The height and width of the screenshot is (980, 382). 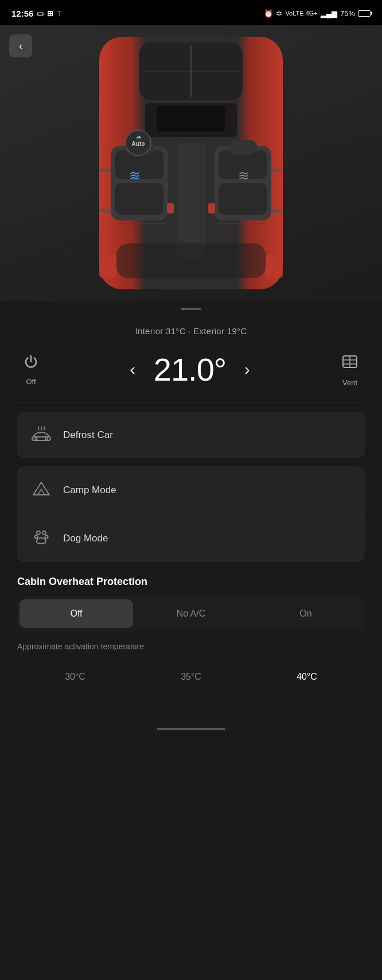 I want to click on tesla-icon: T, so click(x=59, y=14).